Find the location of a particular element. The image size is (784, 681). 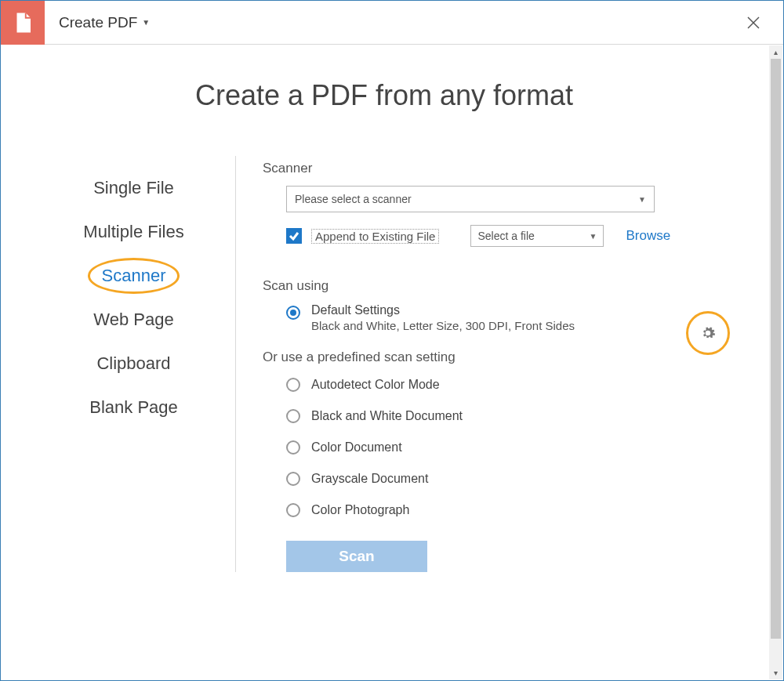

document-icon is located at coordinates (23, 23).